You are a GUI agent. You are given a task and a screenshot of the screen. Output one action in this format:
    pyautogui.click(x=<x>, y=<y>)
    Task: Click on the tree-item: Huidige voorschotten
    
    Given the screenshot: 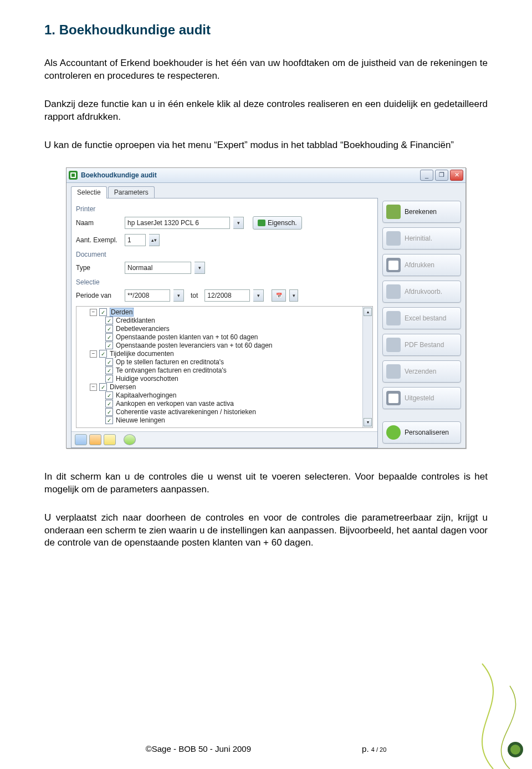 What is the action you would take?
    pyautogui.click(x=147, y=379)
    